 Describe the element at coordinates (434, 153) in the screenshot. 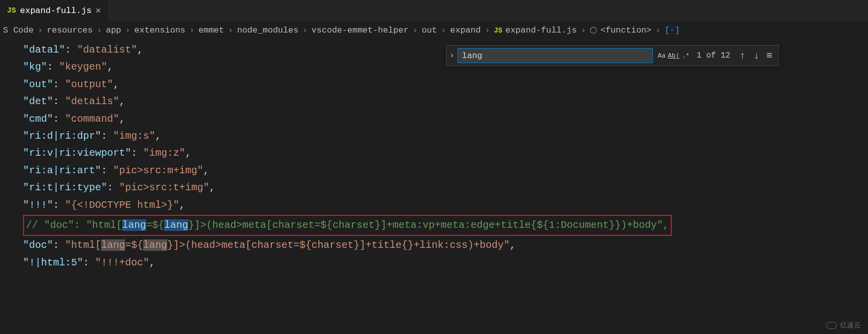

I see `code-line: "ri:v|ri:viewport": "img:z",` at that location.